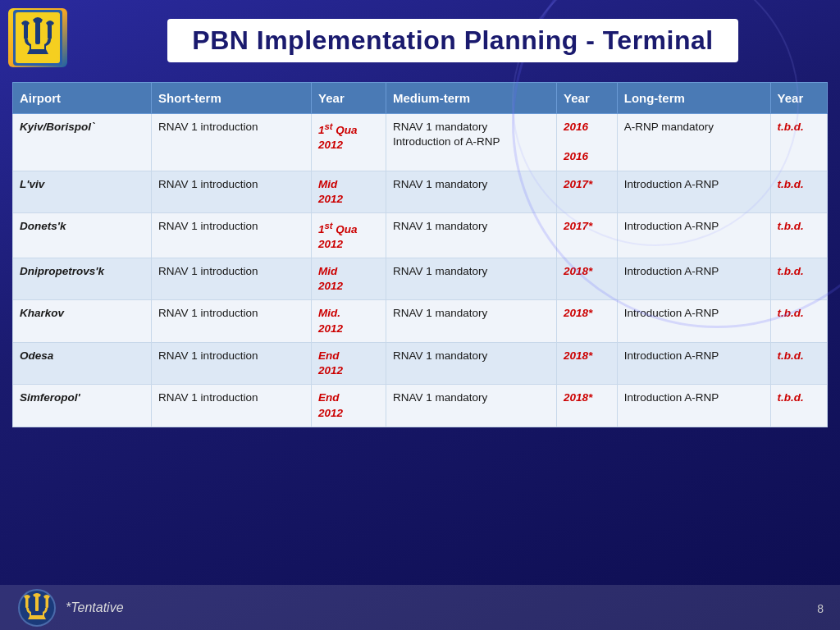  Describe the element at coordinates (453, 41) in the screenshot. I see `title-area: PBN Implementation Planning - Terminal` at that location.